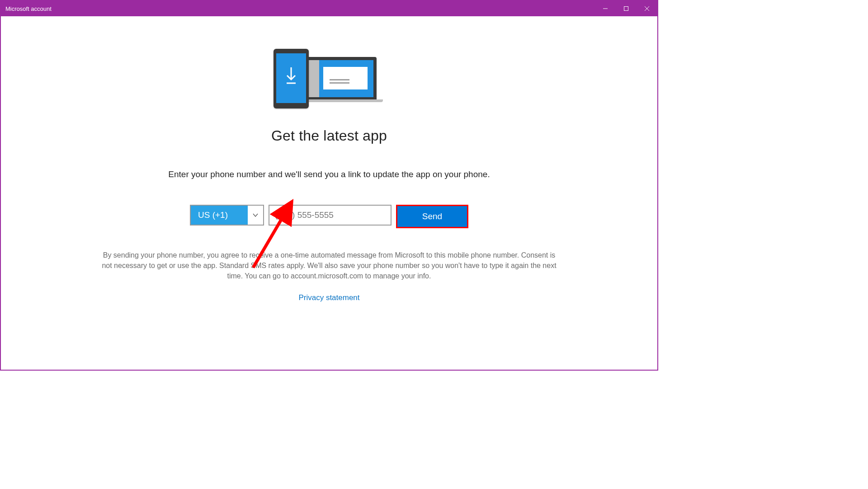  What do you see at coordinates (291, 79) in the screenshot?
I see `phone-icon` at bounding box center [291, 79].